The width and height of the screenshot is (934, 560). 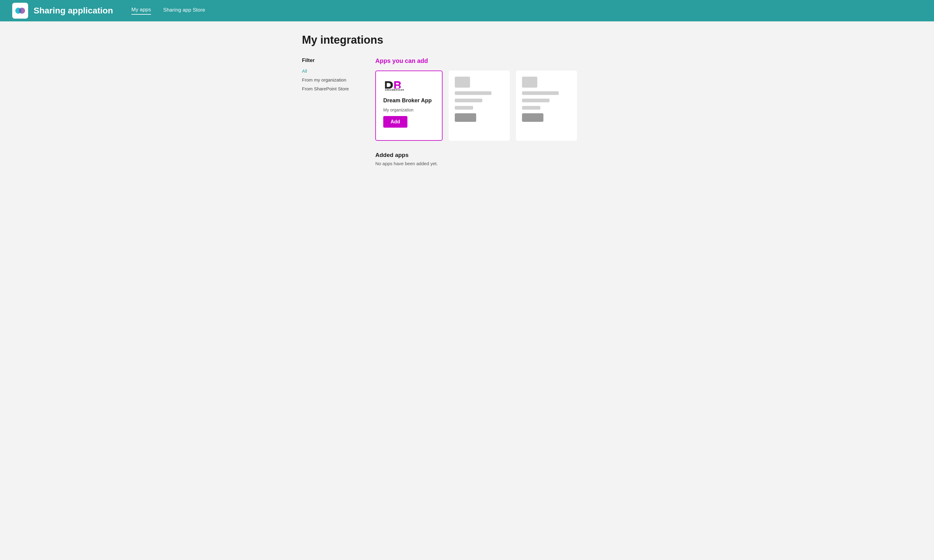 I want to click on added-apps-title: Added apps, so click(x=504, y=155).